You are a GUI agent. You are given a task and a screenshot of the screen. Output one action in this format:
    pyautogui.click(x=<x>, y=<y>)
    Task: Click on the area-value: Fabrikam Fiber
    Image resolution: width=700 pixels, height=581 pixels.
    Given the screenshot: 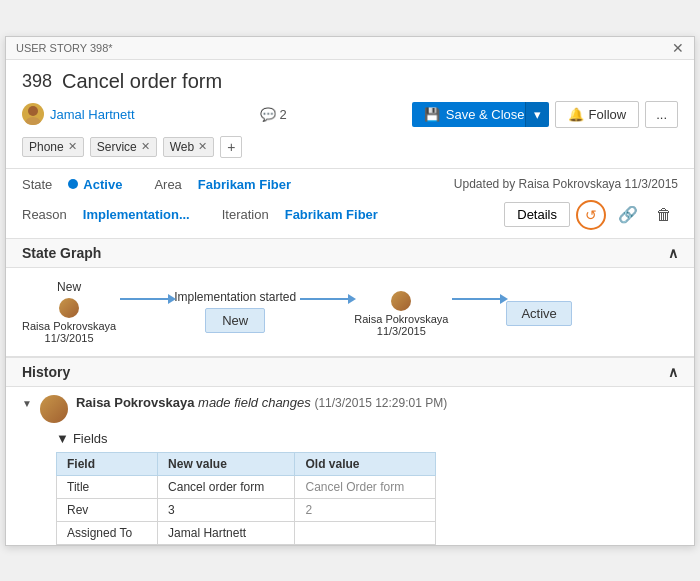 What is the action you would take?
    pyautogui.click(x=244, y=184)
    